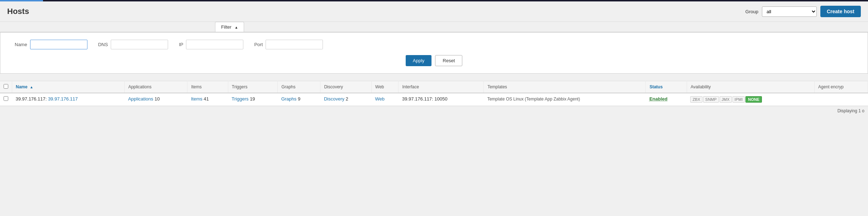  What do you see at coordinates (229, 27) in the screenshot?
I see `filter-tab: Filter ▲` at bounding box center [229, 27].